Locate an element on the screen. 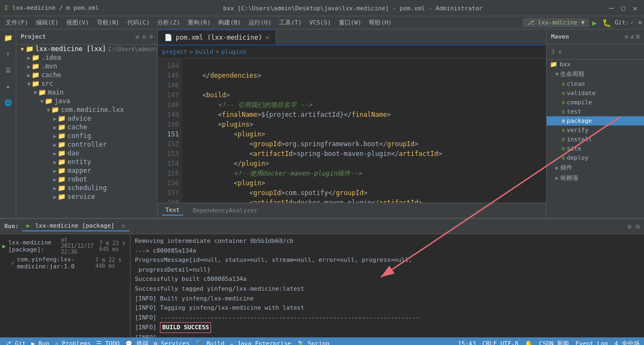  status-services: ⚙ Services is located at coordinates (172, 343).